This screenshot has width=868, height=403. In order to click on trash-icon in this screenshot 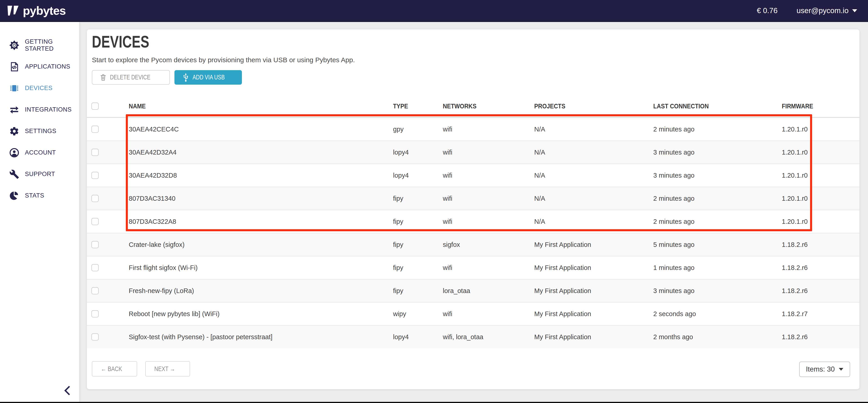, I will do `click(103, 78)`.